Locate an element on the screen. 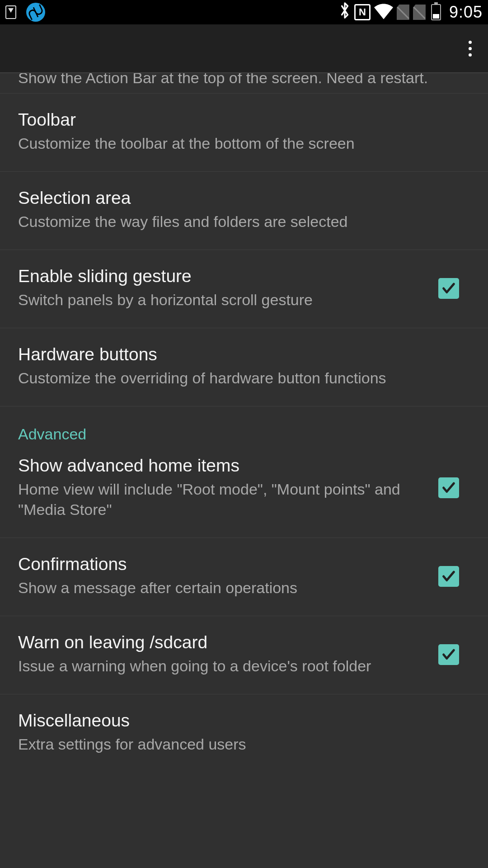 Image resolution: width=488 pixels, height=868 pixels. settings-title: Confirmations is located at coordinates (223, 564).